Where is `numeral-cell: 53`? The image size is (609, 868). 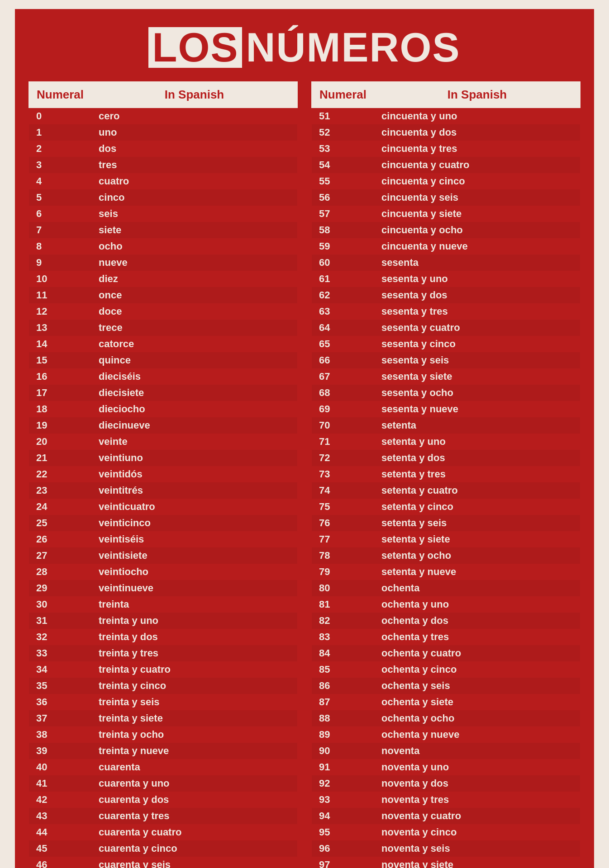
numeral-cell: 53 is located at coordinates (343, 149).